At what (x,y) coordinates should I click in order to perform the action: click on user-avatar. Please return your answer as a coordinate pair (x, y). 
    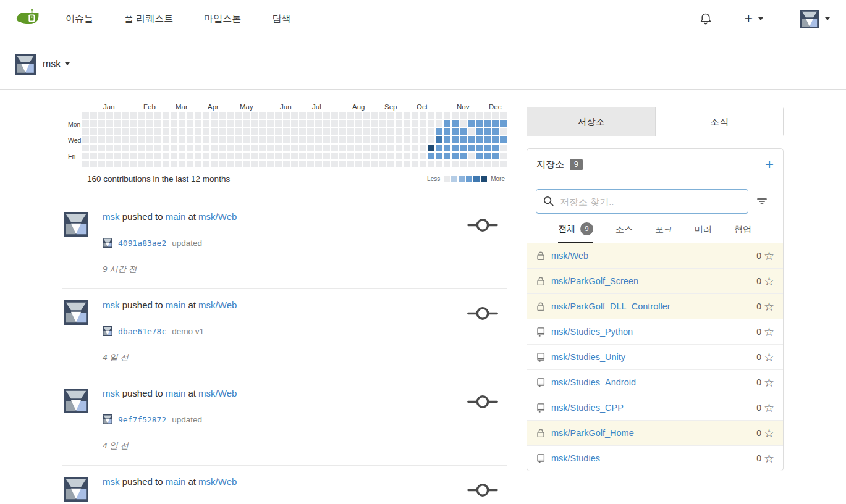
    Looking at the image, I should click on (810, 19).